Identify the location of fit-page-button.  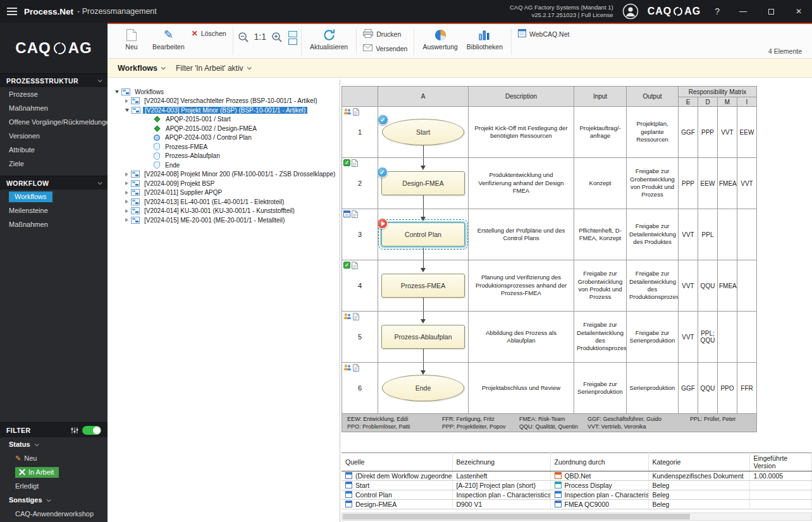
(293, 42).